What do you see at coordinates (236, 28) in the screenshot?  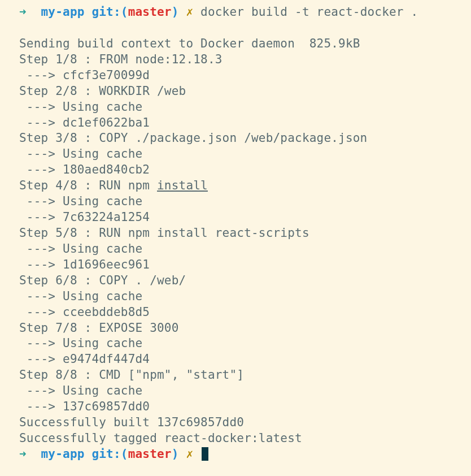 I see `blank-line` at bounding box center [236, 28].